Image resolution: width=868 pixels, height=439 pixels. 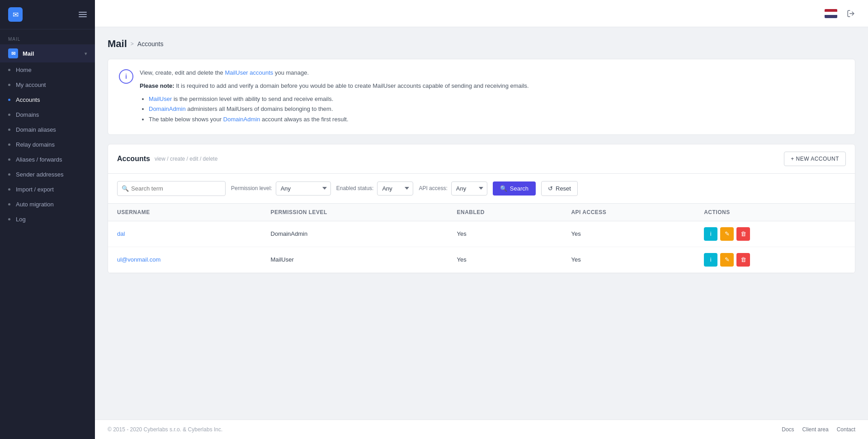 What do you see at coordinates (816, 429) in the screenshot?
I see `footer-client-area-link: Client area` at bounding box center [816, 429].